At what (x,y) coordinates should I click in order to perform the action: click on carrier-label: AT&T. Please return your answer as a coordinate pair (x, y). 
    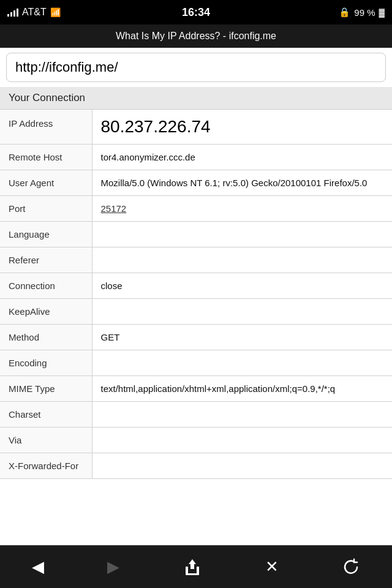
    Looking at the image, I should click on (34, 12).